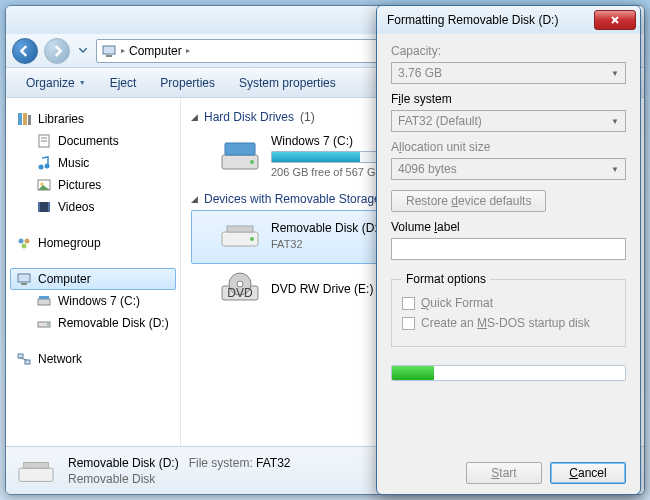  What do you see at coordinates (240, 293) in the screenshot?
I see `svg-text: DVD` at bounding box center [240, 293].